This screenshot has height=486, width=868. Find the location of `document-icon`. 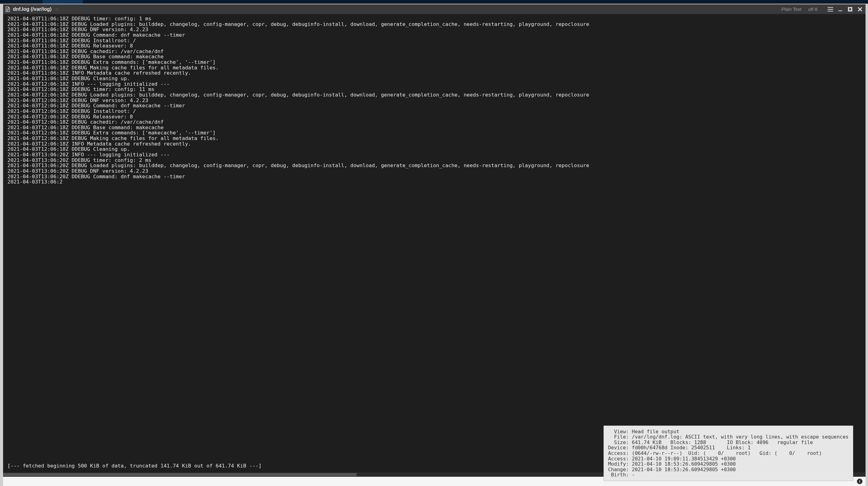

document-icon is located at coordinates (8, 9).